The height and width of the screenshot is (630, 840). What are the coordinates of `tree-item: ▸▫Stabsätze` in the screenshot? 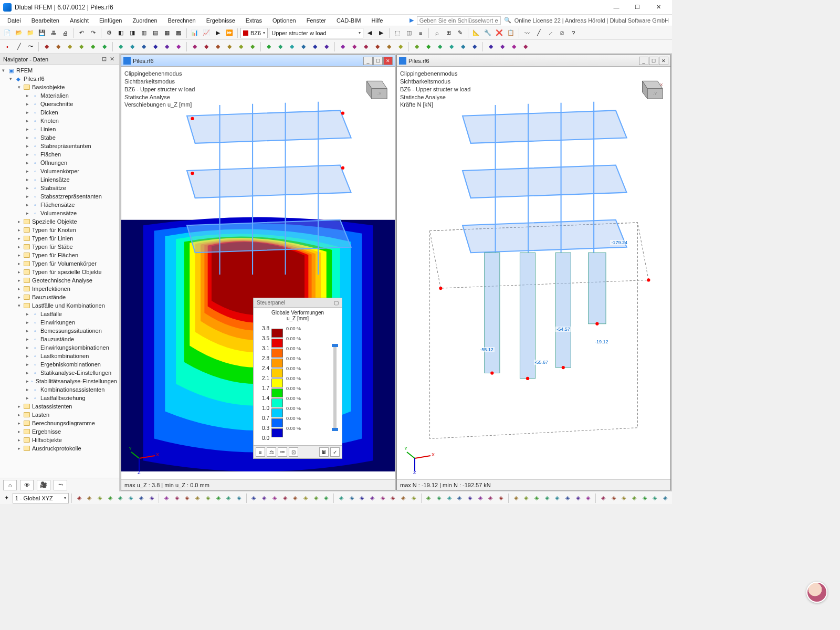 It's located at (60, 188).